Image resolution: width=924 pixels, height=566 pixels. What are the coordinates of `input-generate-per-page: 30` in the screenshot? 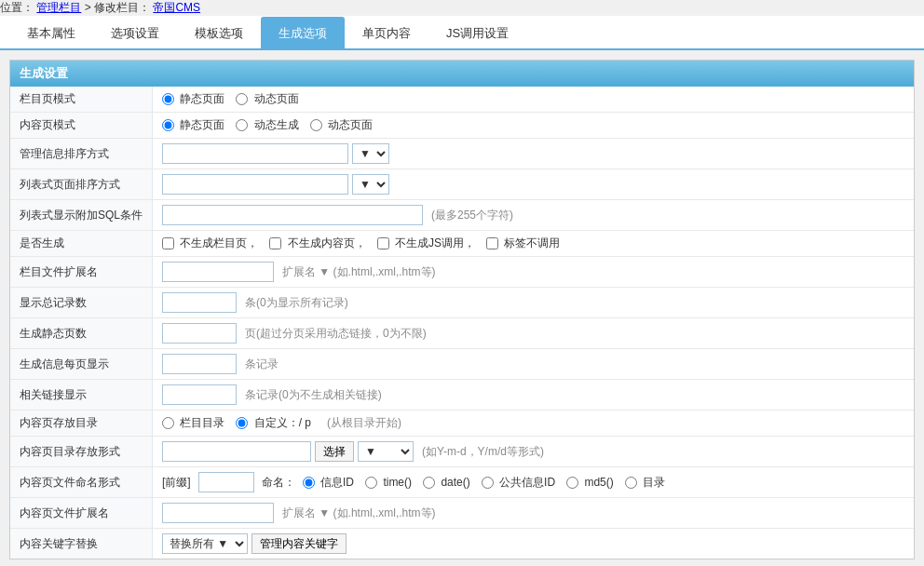 It's located at (199, 364).